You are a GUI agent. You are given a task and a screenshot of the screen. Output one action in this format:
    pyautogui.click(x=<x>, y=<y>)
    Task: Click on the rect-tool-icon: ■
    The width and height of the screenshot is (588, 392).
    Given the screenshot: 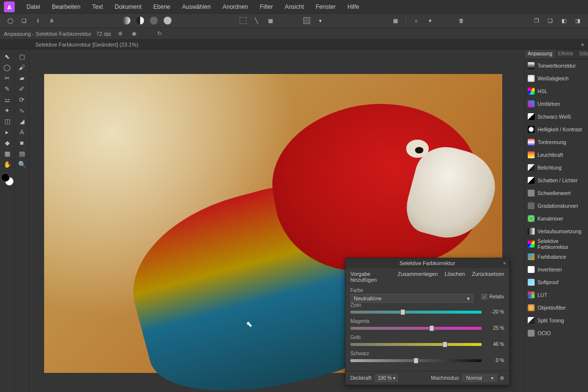 What is the action you would take?
    pyautogui.click(x=22, y=143)
    